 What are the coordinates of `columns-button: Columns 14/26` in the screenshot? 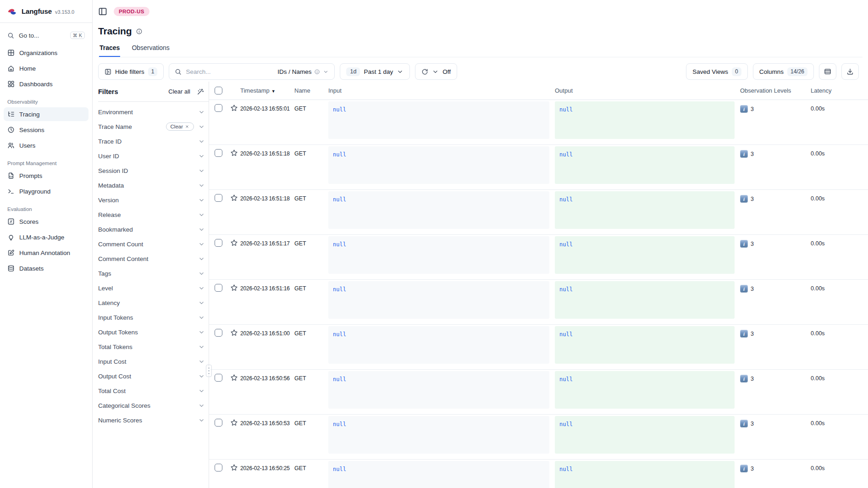 It's located at (783, 72).